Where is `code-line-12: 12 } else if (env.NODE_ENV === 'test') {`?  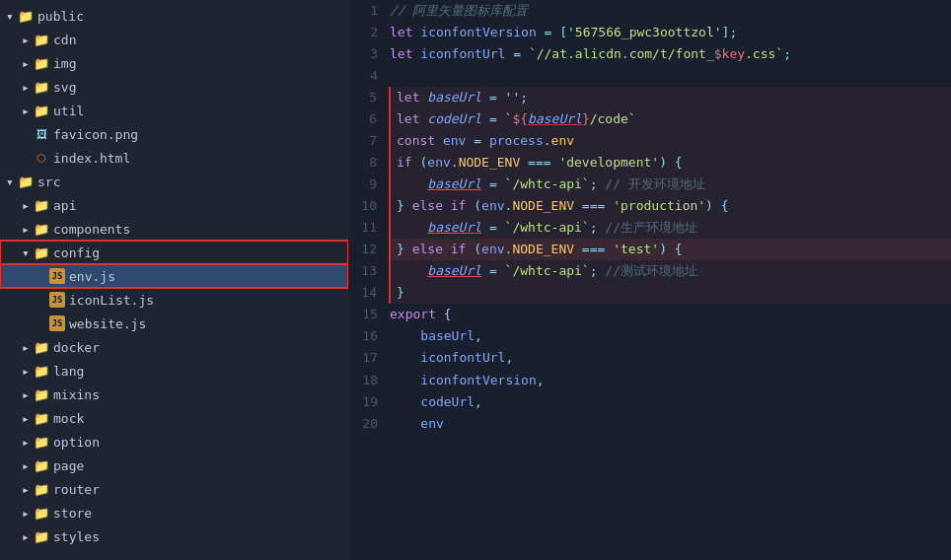
code-line-12: 12 } else if (env.NODE_ENV === 'test') { is located at coordinates (649, 249).